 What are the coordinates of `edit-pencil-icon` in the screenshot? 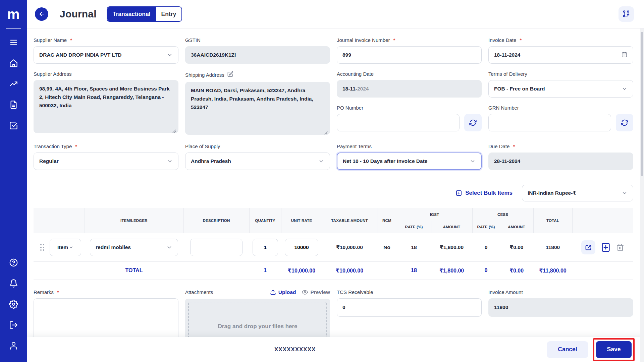 It's located at (230, 75).